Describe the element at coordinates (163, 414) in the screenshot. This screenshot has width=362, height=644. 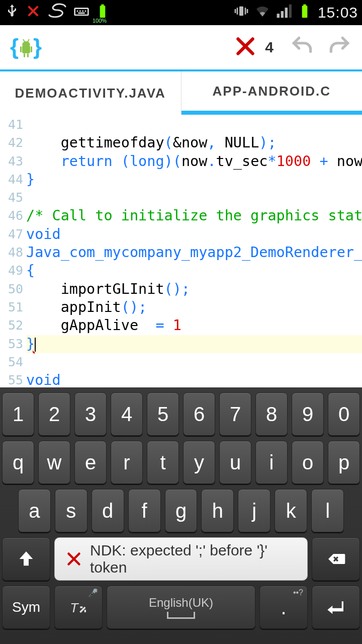
I see `key-5: 5` at that location.